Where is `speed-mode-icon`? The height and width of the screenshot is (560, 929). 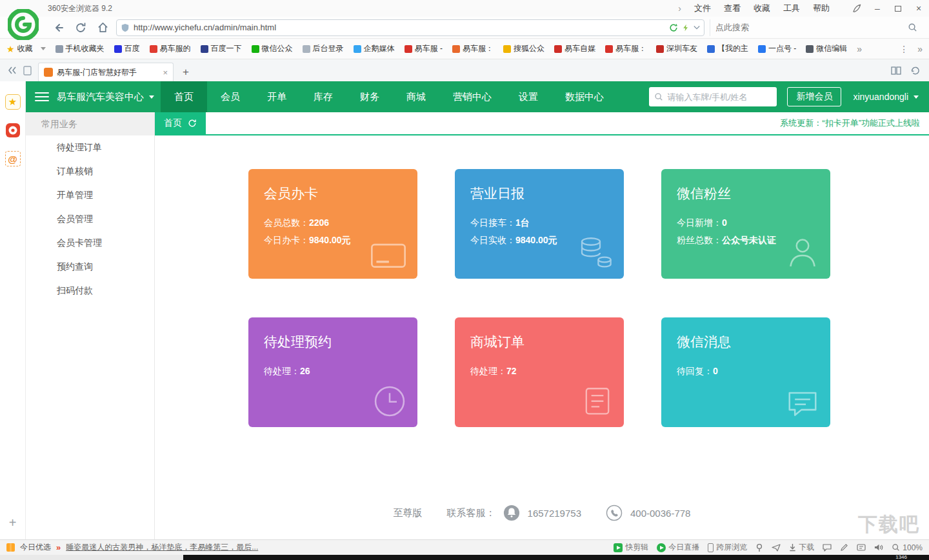 speed-mode-icon is located at coordinates (686, 28).